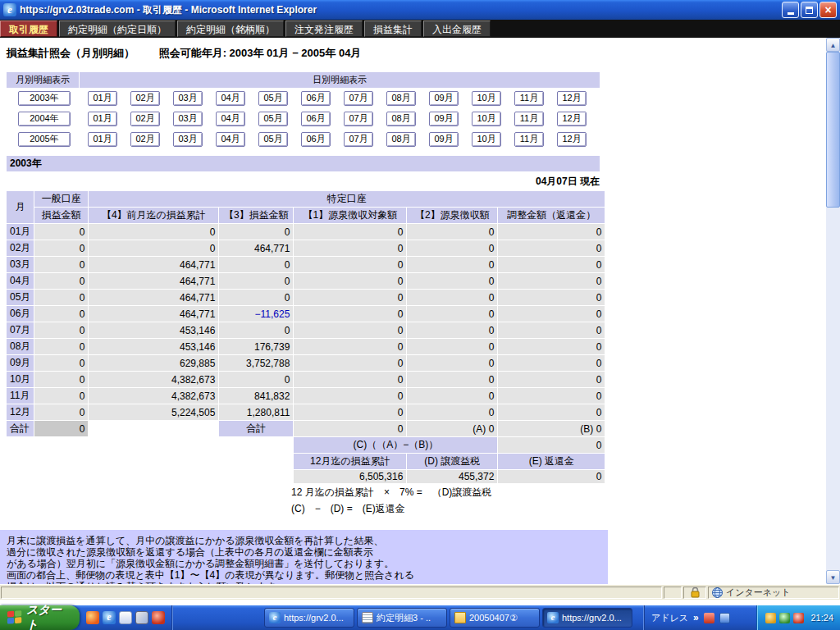 The height and width of the screenshot is (630, 840). I want to click on address-band-label: アドレス, so click(669, 619).